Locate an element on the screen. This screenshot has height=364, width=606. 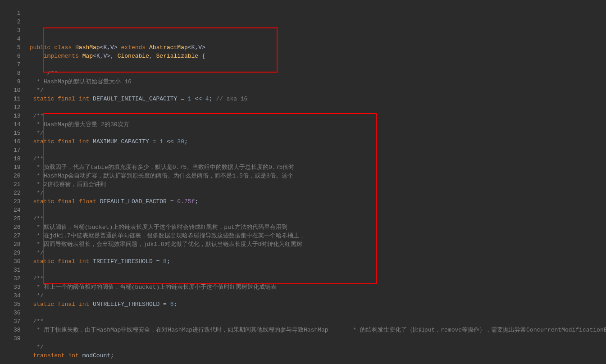
line-number: 22 is located at coordinates (17, 193).